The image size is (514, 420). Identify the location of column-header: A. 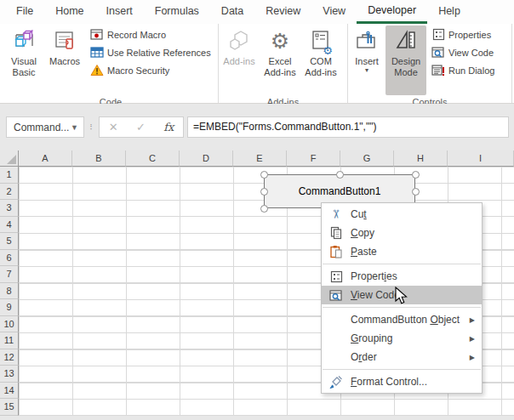
(46, 158).